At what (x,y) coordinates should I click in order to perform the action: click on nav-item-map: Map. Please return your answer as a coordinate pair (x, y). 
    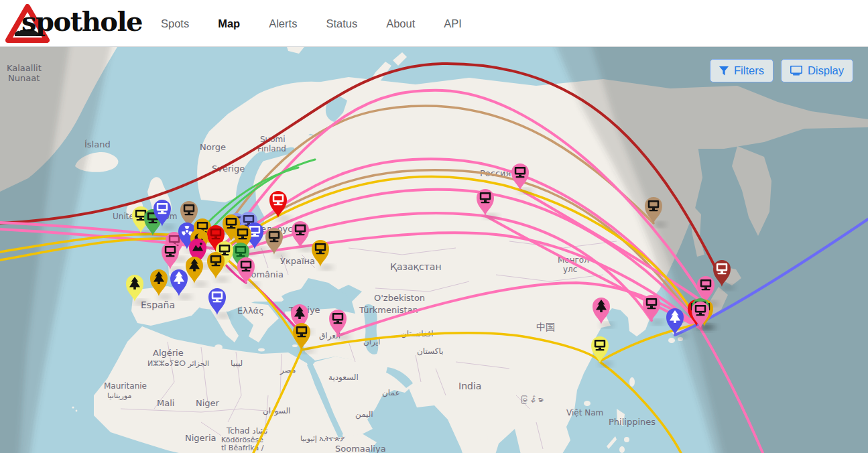
    Looking at the image, I should click on (229, 24).